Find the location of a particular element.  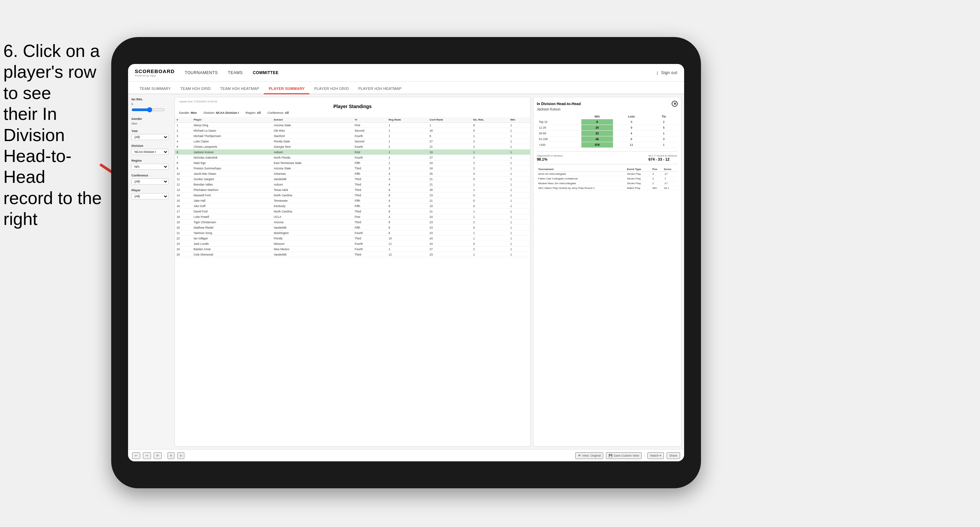

cell-conf: 30 is located at coordinates (450, 190).